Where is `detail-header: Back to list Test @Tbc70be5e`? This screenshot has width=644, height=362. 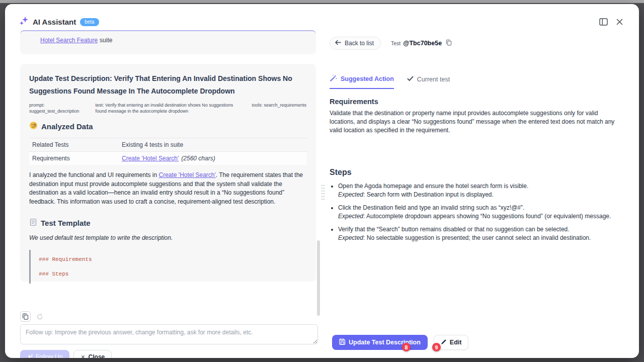 detail-header: Back to list Test @Tbc70be5e is located at coordinates (390, 43).